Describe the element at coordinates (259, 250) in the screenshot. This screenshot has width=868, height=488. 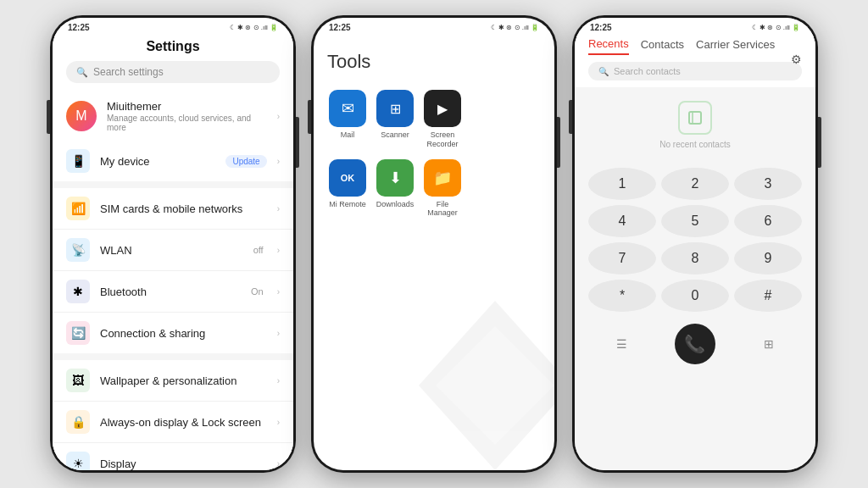
I see `wlan-value: off` at that location.